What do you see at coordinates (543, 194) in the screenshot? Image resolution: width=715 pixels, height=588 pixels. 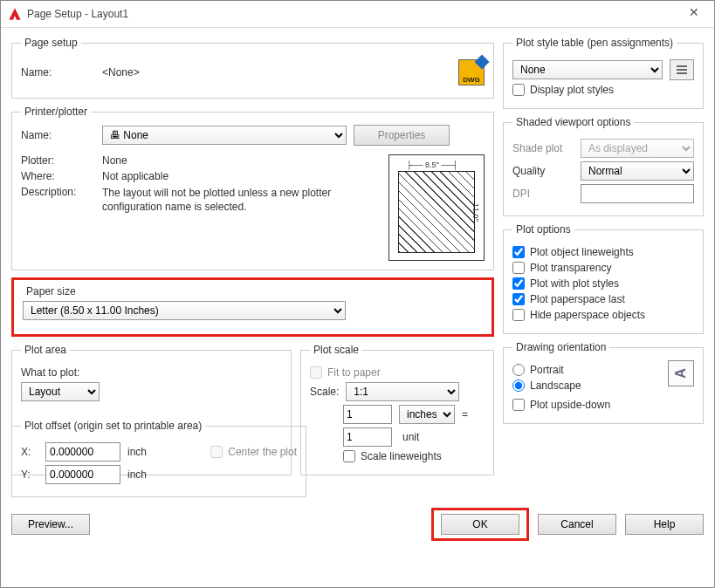 I see `dpi-label: DPI` at bounding box center [543, 194].